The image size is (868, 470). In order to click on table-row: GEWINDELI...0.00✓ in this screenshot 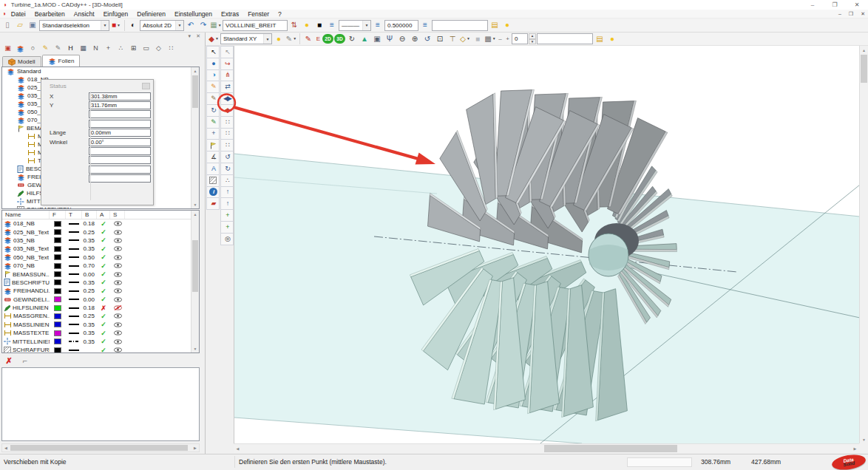, I will do `click(101, 300)`.